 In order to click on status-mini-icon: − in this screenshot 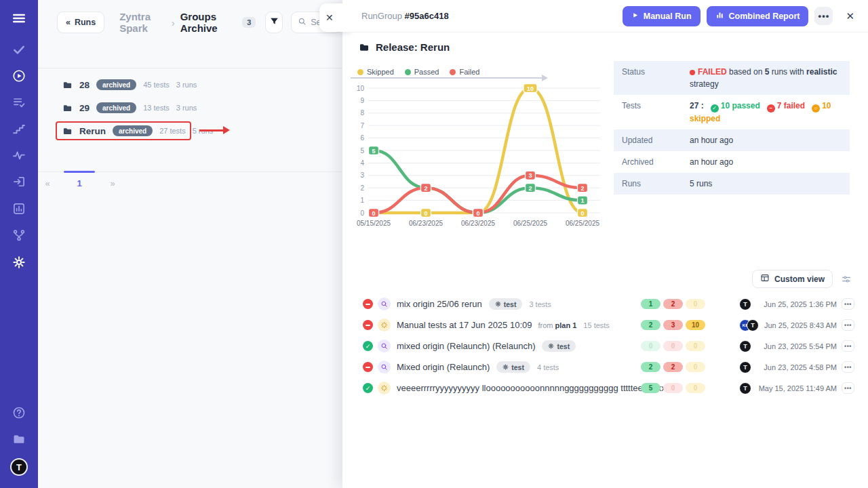, I will do `click(771, 108)`.